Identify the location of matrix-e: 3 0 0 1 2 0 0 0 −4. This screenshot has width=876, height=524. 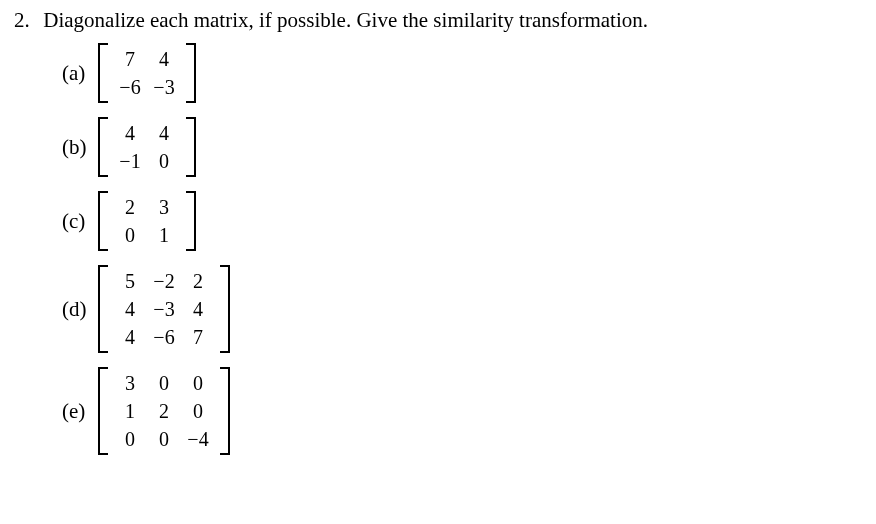
(164, 411).